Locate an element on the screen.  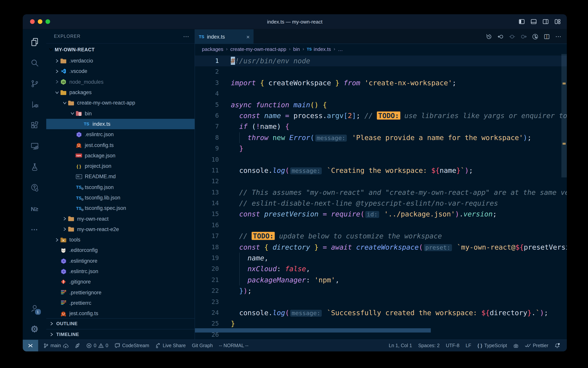
status-git-graph: Git Graph is located at coordinates (202, 346).